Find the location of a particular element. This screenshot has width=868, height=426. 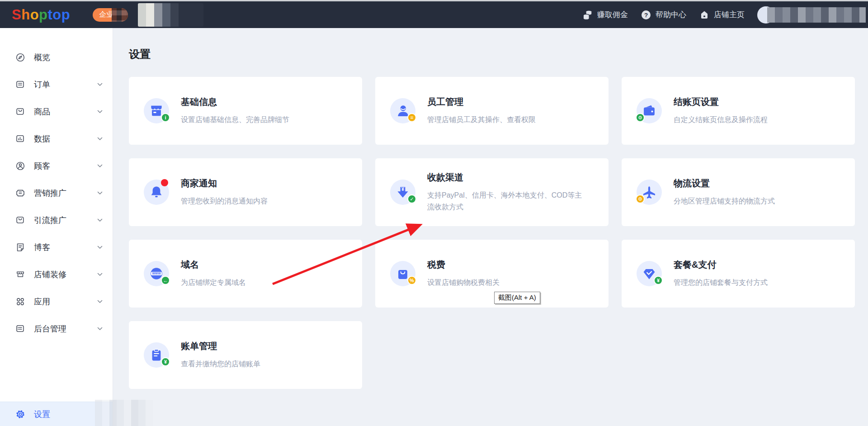

data-icon is located at coordinates (20, 139).